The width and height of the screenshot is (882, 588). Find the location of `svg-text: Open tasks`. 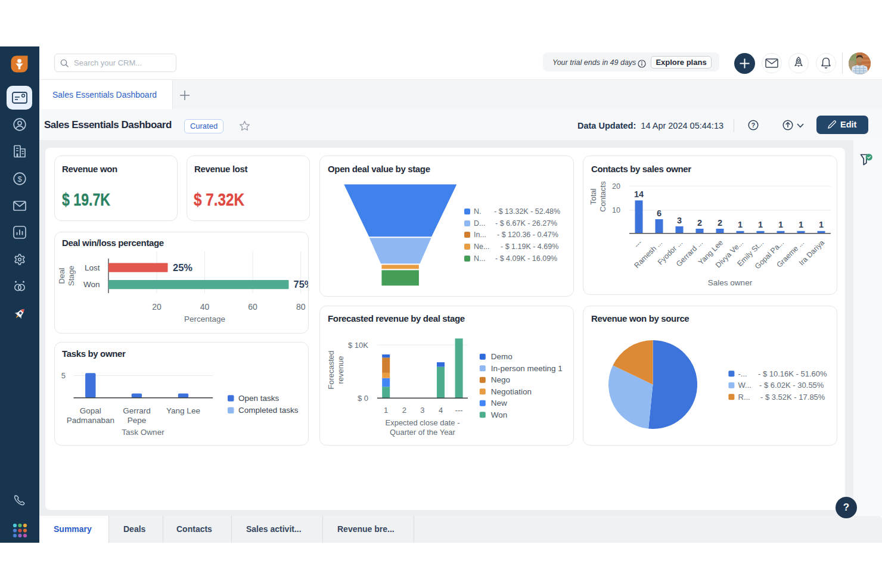

svg-text: Open tasks is located at coordinates (259, 398).